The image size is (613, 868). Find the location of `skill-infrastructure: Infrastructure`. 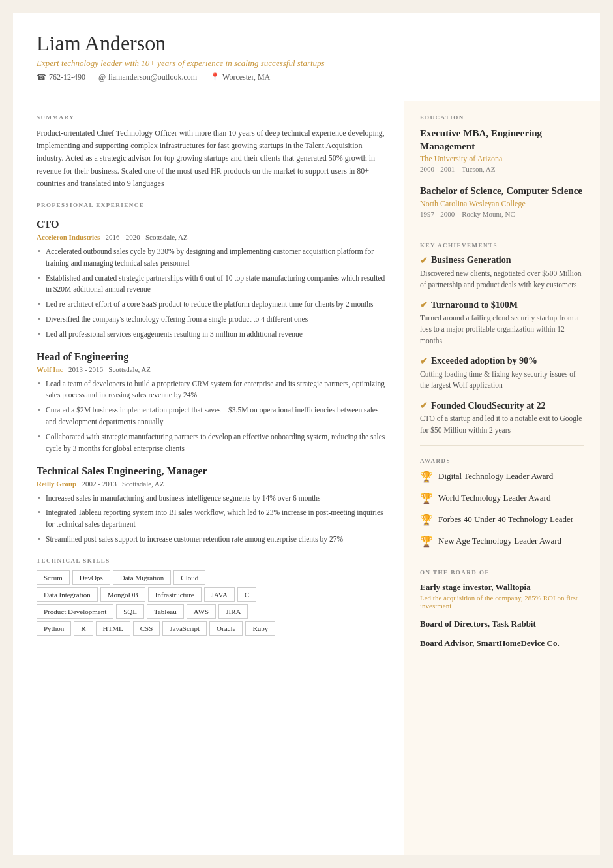

skill-infrastructure: Infrastructure is located at coordinates (175, 595).